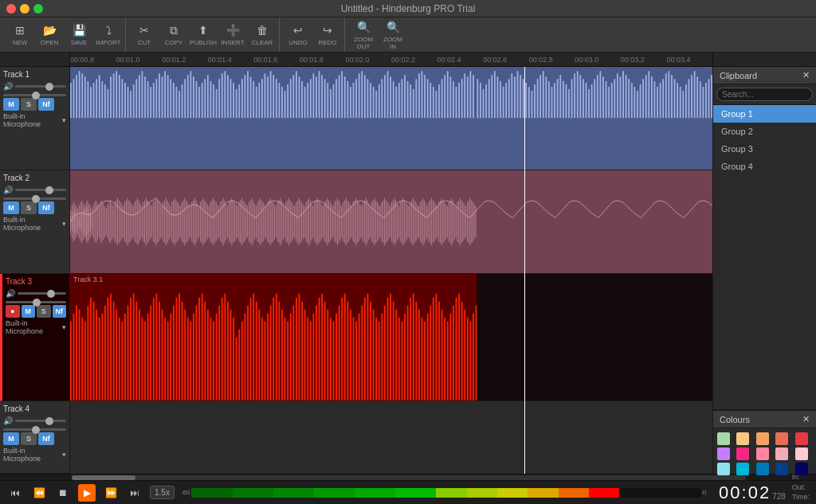  I want to click on new-button: ⊞ NEW, so click(20, 35).